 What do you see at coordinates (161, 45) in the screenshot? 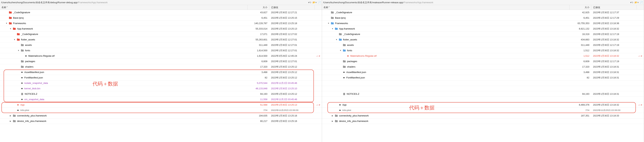
I see `file-row: assets311,4492023年1月30日 12:27:01` at bounding box center [161, 45].